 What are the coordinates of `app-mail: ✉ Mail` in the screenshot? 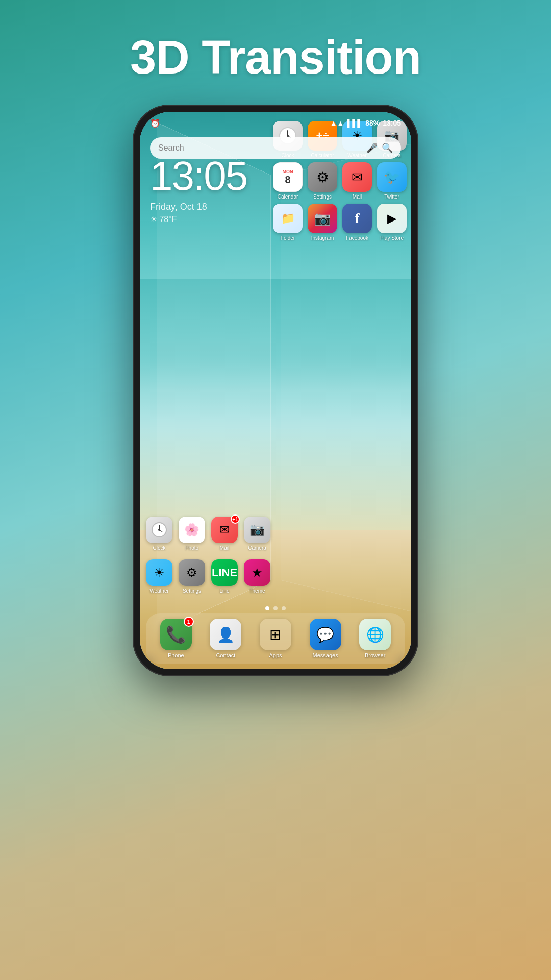 It's located at (357, 181).